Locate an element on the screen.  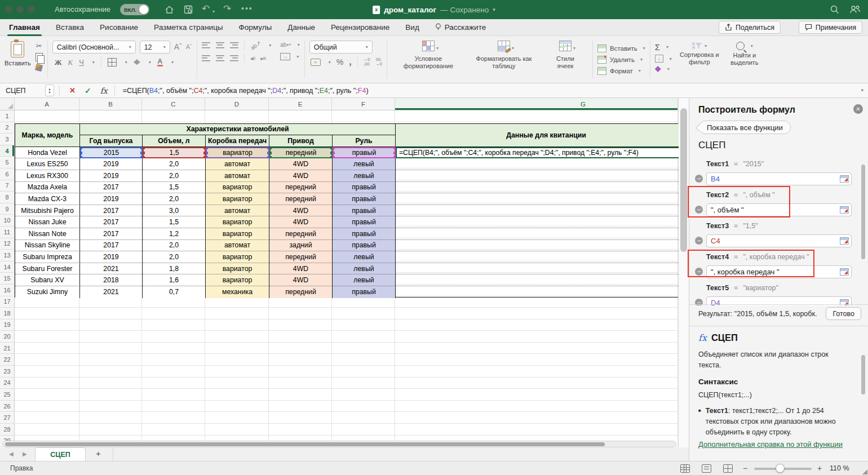
share-people-icon is located at coordinates (855, 10).